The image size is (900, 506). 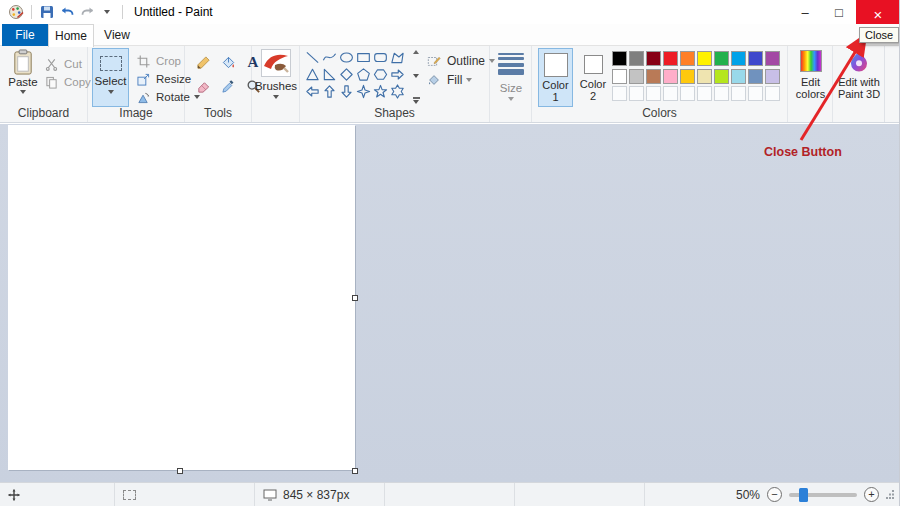 What do you see at coordinates (355, 298) in the screenshot?
I see `canvas-resize-handle-right` at bounding box center [355, 298].